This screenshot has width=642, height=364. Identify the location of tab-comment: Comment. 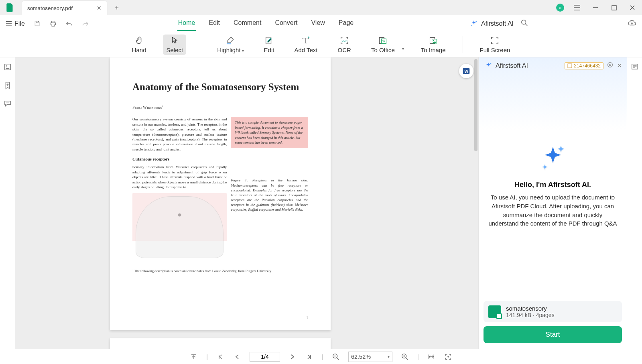
(247, 23).